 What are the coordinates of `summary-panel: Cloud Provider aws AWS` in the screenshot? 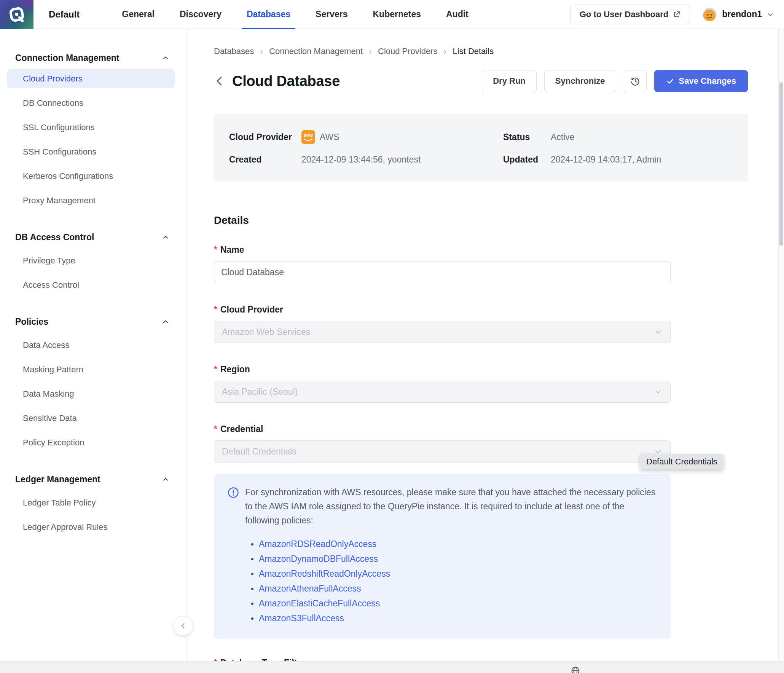 It's located at (481, 148).